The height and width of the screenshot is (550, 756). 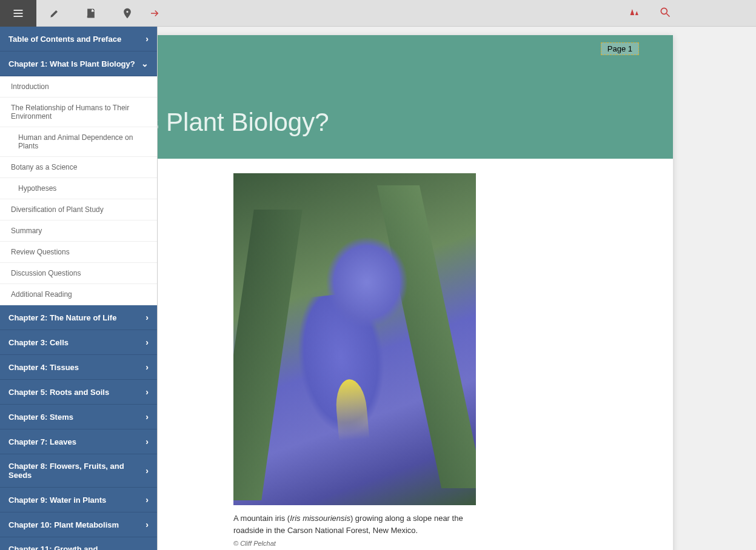 I want to click on chapter-label: Chapter 1: What Is Plant Biology?, so click(x=72, y=64).